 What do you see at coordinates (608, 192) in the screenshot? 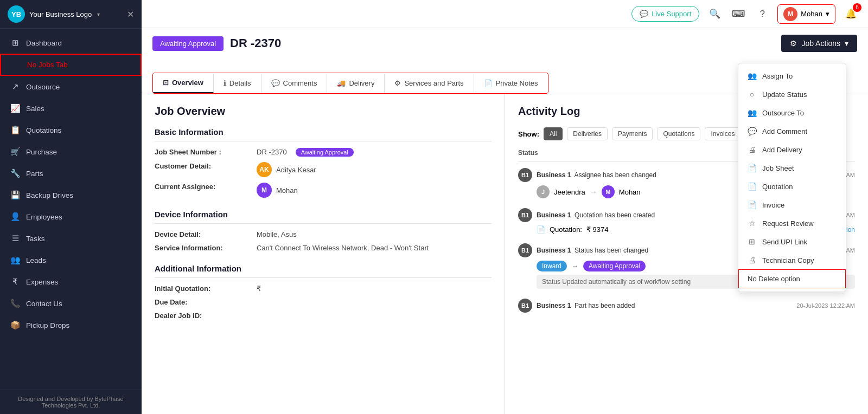
I see `to-avatar: M` at bounding box center [608, 192].